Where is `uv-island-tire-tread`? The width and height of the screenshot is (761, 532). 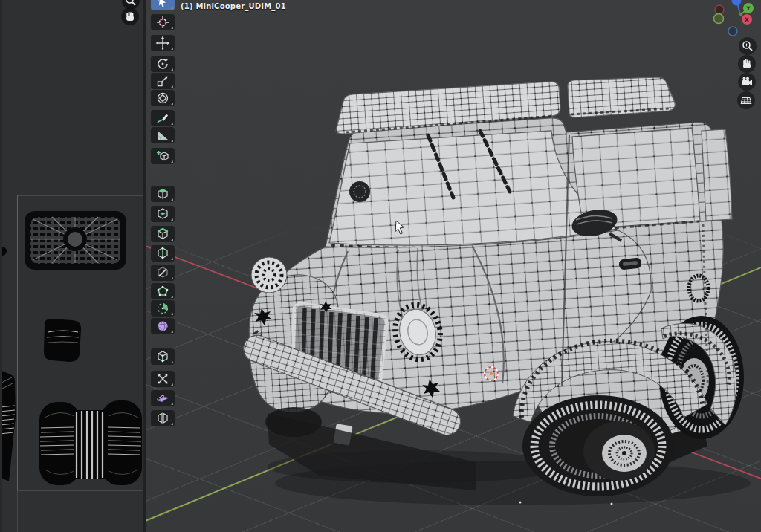 uv-island-tire-tread is located at coordinates (91, 443).